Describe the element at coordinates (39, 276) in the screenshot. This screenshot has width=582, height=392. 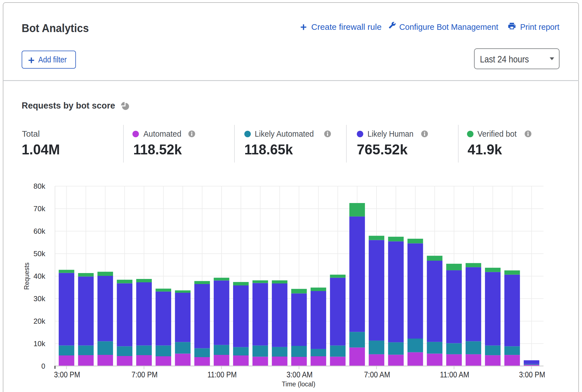
I see `svg-text: 40k` at that location.